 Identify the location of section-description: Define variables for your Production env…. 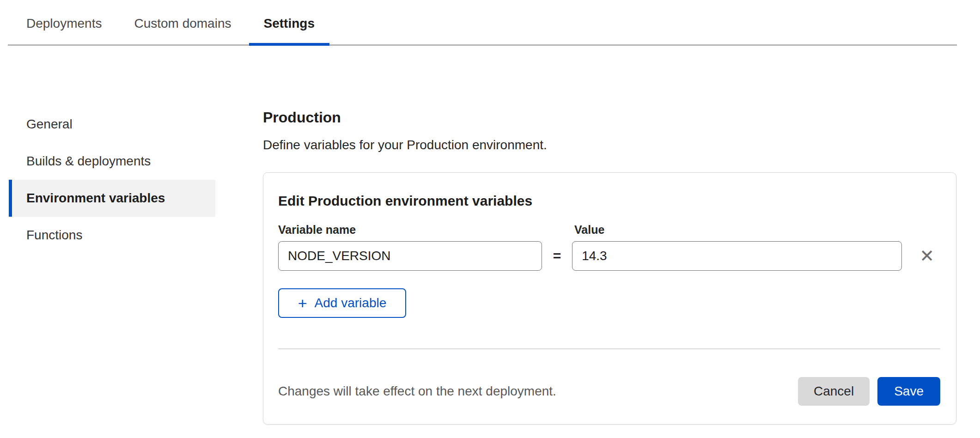
(405, 145).